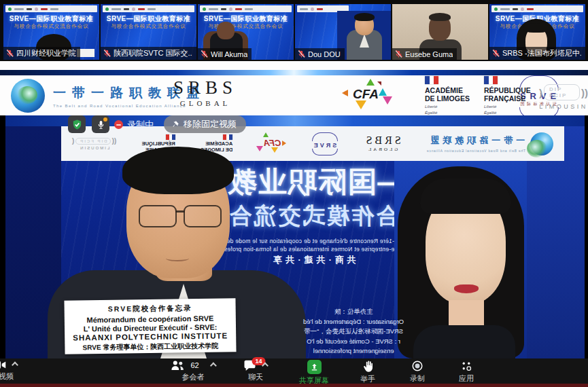 The image size is (588, 387). What do you see at coordinates (440, 32) in the screenshot?
I see `participant-tile-5: Eusebe Guma` at bounding box center [440, 32].